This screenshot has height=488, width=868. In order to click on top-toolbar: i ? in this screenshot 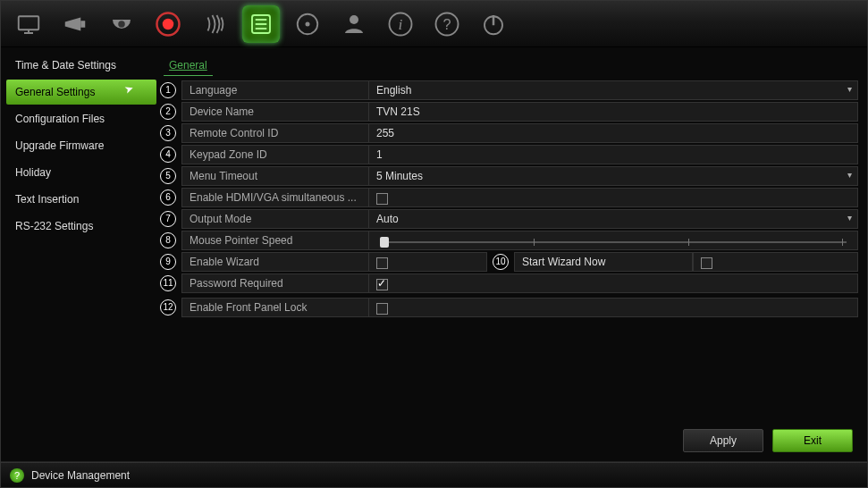, I will do `click(434, 24)`.